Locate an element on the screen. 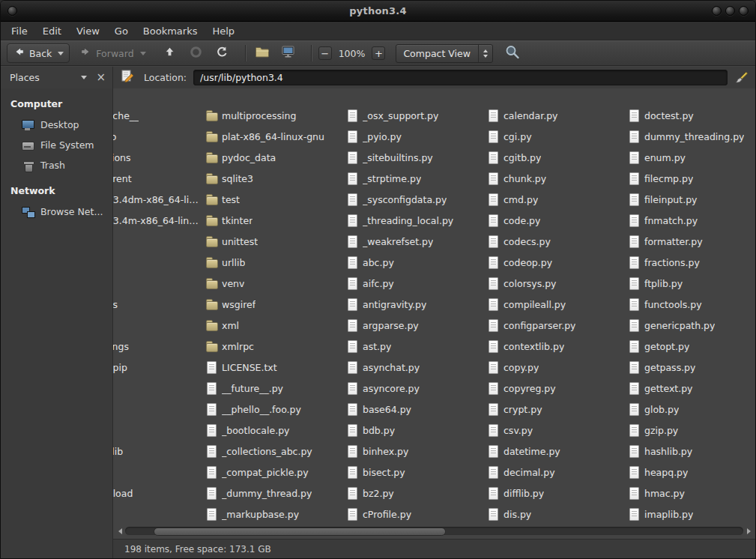 The image size is (756, 559). menu-item-go: Go is located at coordinates (121, 31).